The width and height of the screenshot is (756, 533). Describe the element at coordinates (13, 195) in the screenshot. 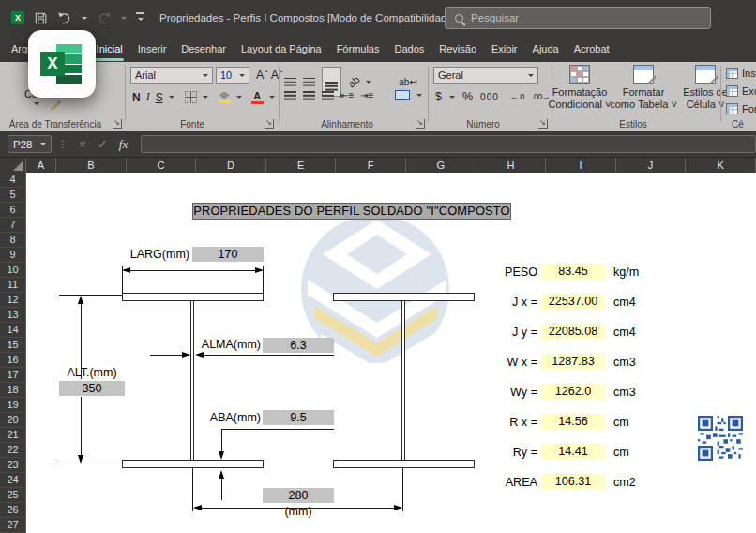

I see `row-header: 5` at that location.